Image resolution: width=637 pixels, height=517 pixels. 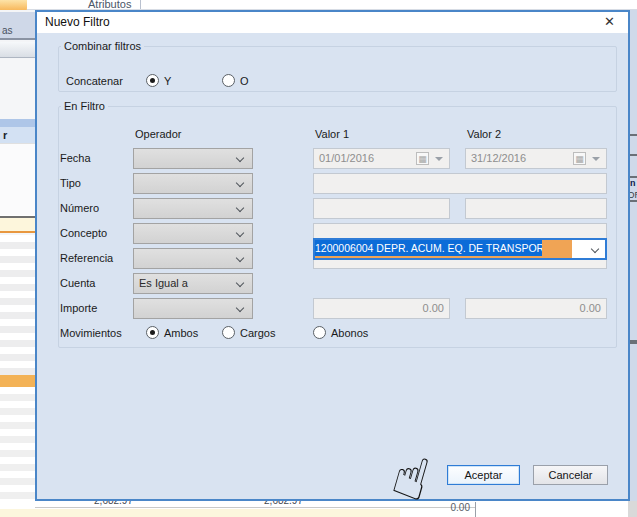 I want to click on background-corner, so click(x=632, y=509).